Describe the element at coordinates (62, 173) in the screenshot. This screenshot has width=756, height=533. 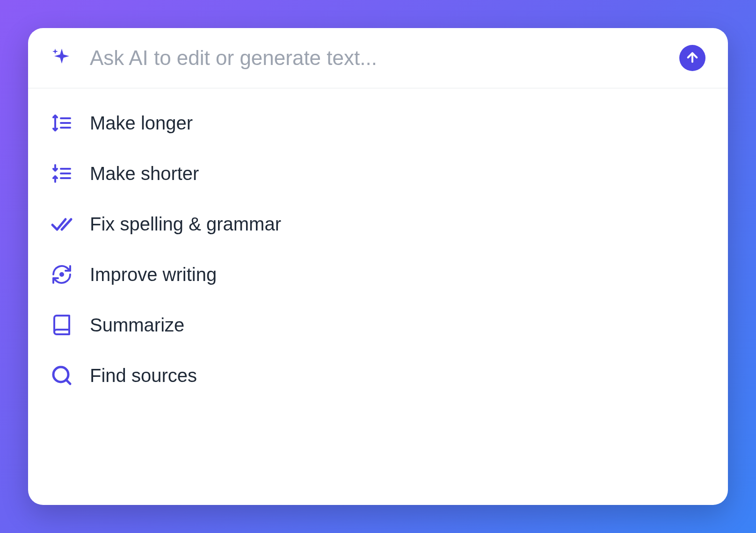
I see `compress-lines-icon` at that location.